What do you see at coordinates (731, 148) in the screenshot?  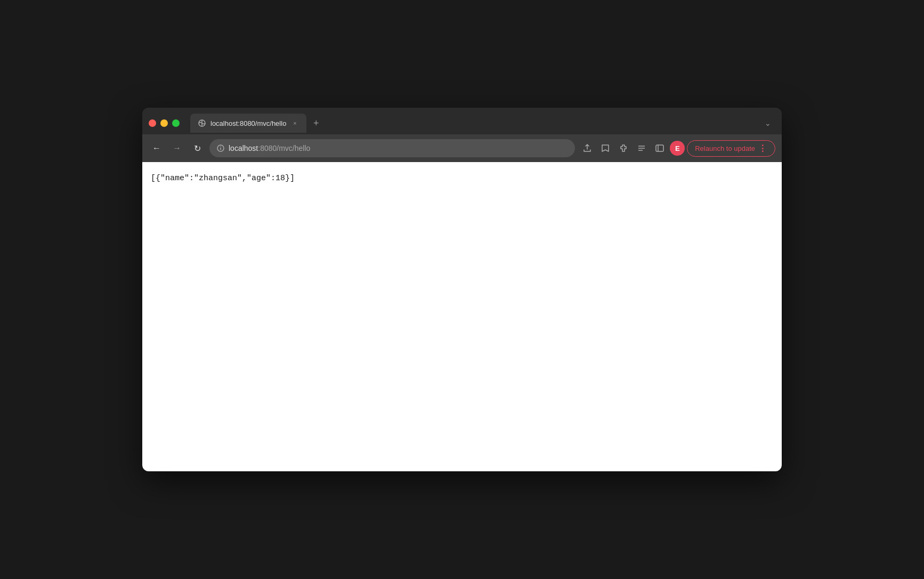 I see `relaunch-button: Relaunch to update ⋮` at bounding box center [731, 148].